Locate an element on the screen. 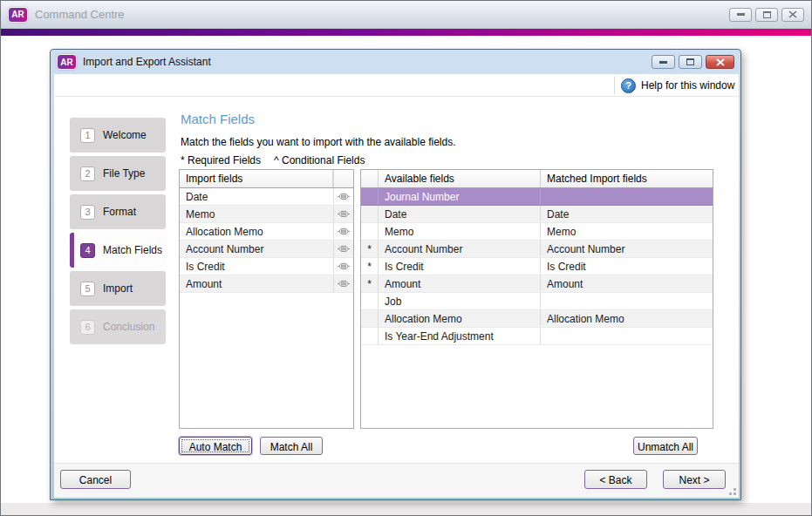 The image size is (812, 516). back-button: < Back is located at coordinates (616, 479).